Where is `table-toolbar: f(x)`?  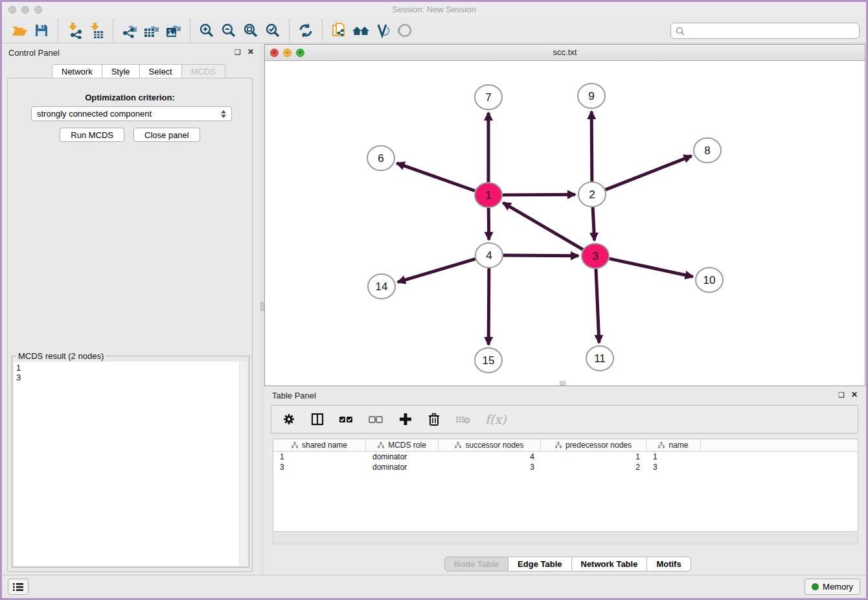 table-toolbar: f(x) is located at coordinates (565, 419).